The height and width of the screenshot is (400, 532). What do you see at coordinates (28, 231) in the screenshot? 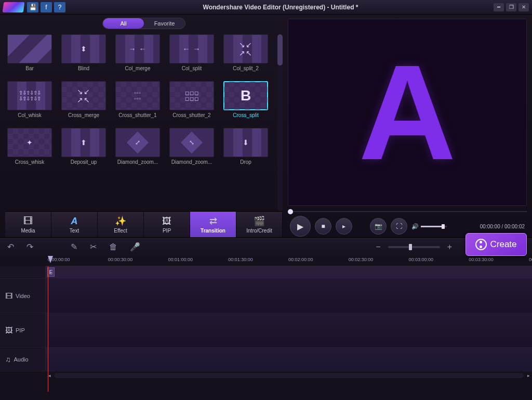
I see `media-tab-label: Media` at bounding box center [28, 231].